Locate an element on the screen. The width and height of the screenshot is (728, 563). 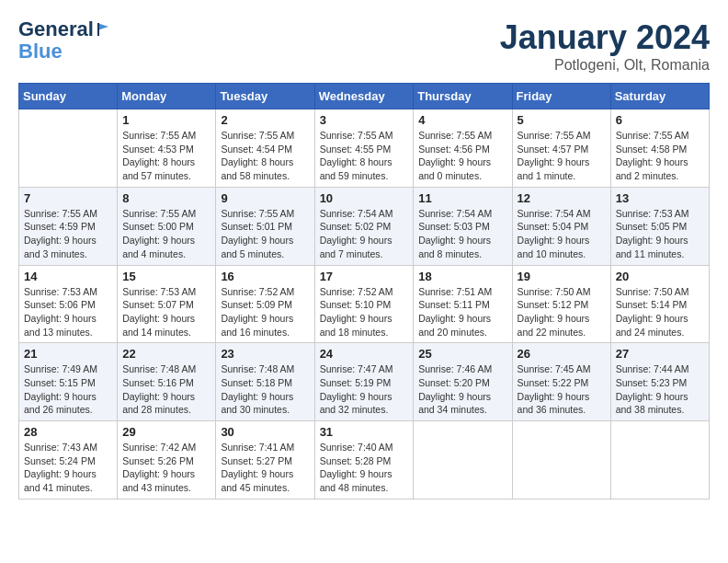
calendar-cell: 2Sunrise: 7:55 AM Sunset: 4:54 PM Daylig… is located at coordinates (265, 149).